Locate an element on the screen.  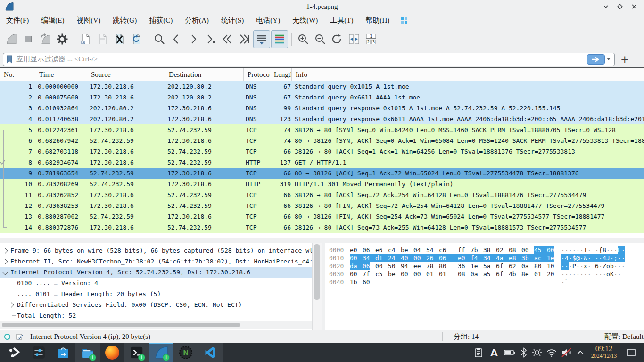
column-header-info: Info is located at coordinates (468, 74).